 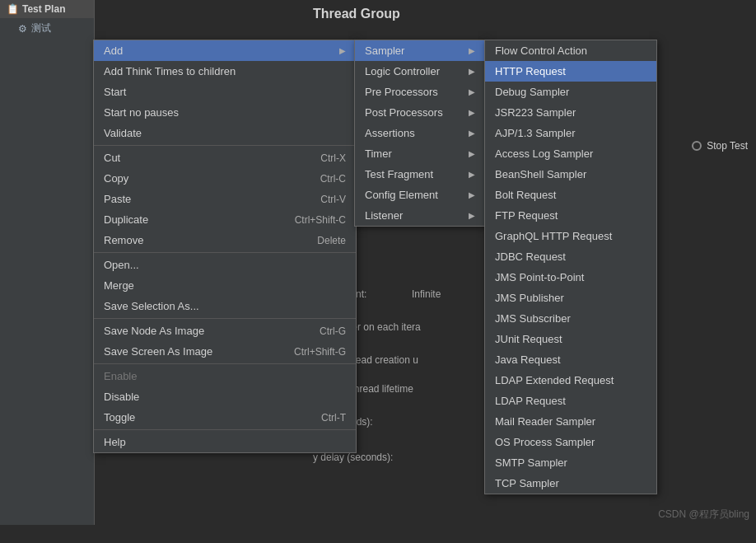 I want to click on sampler-item-tcp-sampler: TCP Sampler, so click(x=571, y=483).